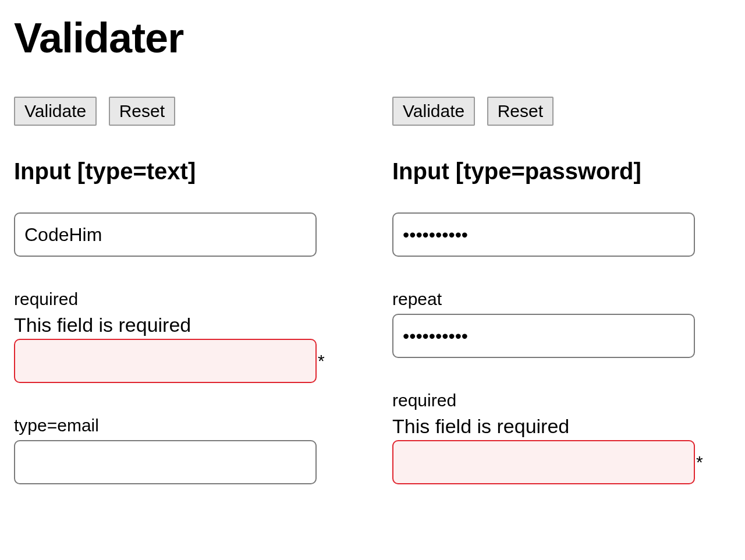 This screenshot has width=745, height=560. What do you see at coordinates (171, 111) in the screenshot?
I see `button-row-left: Validate Reset` at bounding box center [171, 111].